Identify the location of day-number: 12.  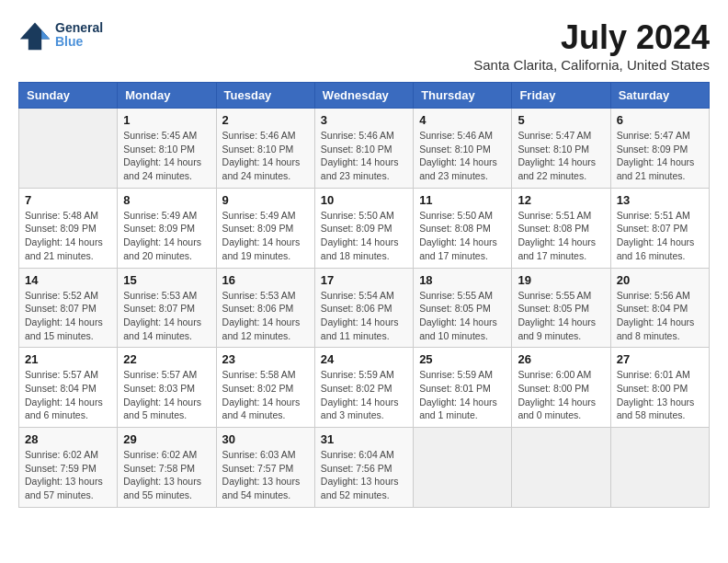
(561, 201).